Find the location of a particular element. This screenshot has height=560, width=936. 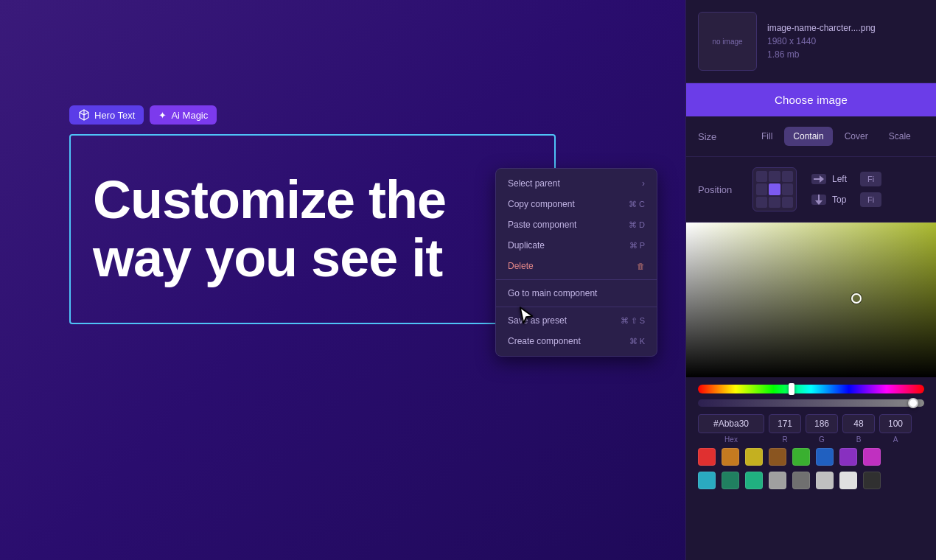

swatch-mint is located at coordinates (754, 480).